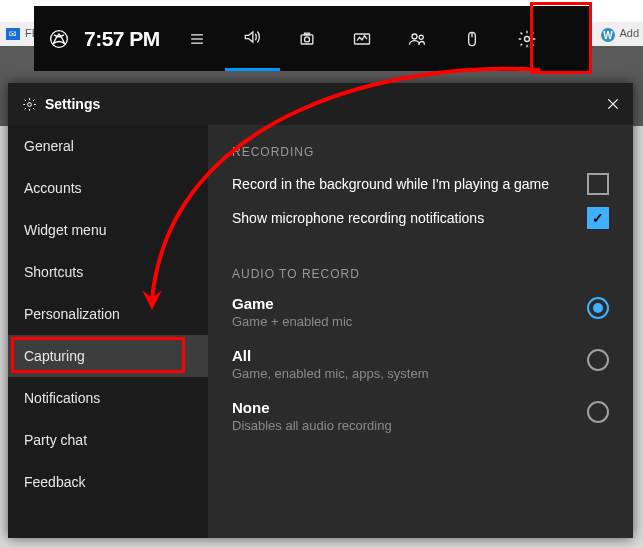 The width and height of the screenshot is (643, 548). What do you see at coordinates (420, 274) in the screenshot?
I see `audio-section-title: AUDIO TO RECORD` at bounding box center [420, 274].